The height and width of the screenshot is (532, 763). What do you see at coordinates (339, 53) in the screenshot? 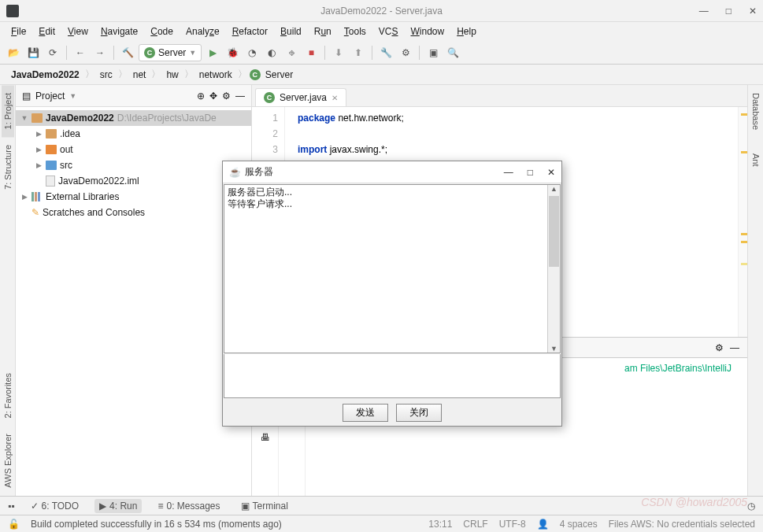
I see `vcs-update-icon: ⬇` at bounding box center [339, 53].